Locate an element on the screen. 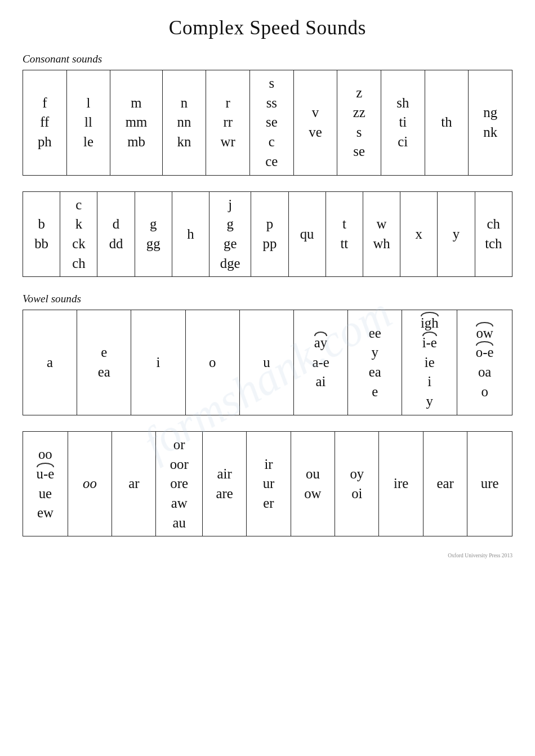 The width and height of the screenshot is (535, 756). arc-phoneme: igh is located at coordinates (430, 323).